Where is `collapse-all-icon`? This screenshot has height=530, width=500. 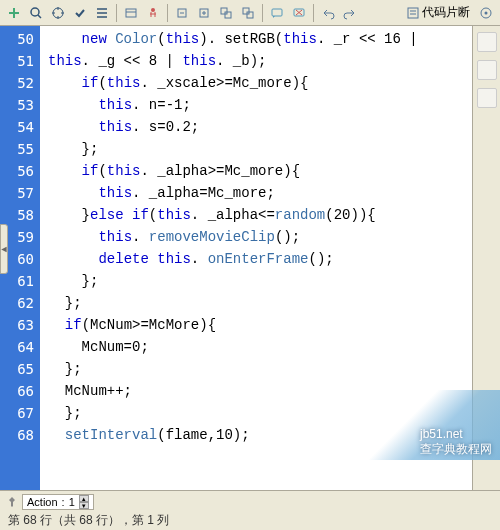 collapse-all-icon is located at coordinates (226, 13).